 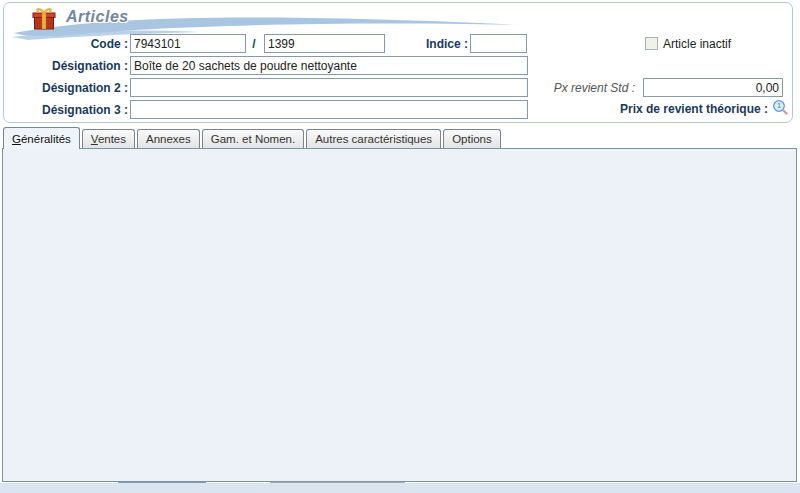 What do you see at coordinates (68, 88) in the screenshot?
I see `designation2-label: Désignation 2 :` at bounding box center [68, 88].